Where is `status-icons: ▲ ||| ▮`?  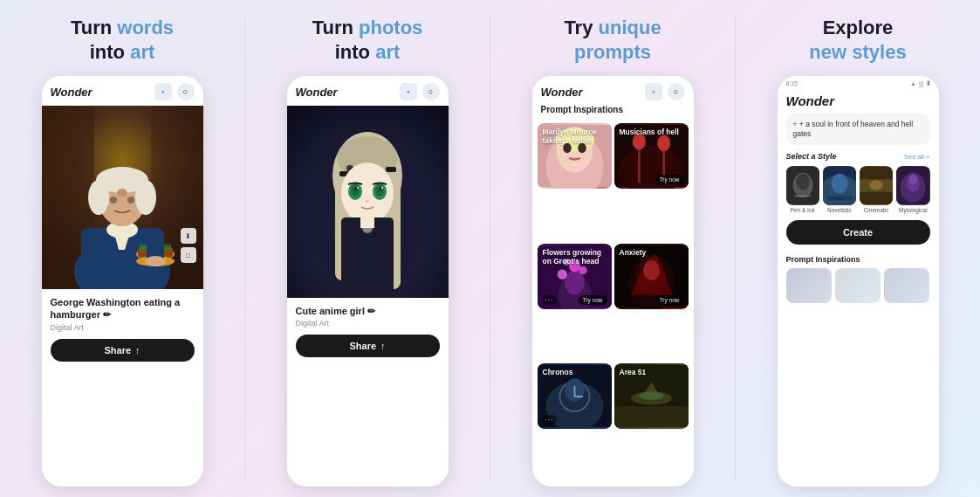
status-icons: ▲ ||| ▮ is located at coordinates (920, 83).